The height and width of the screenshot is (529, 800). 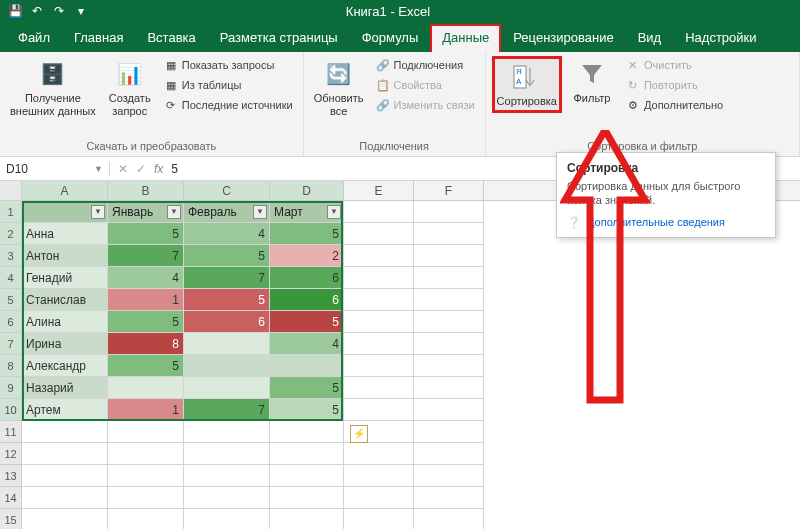 What do you see at coordinates (11, 388) in the screenshot?
I see `row-header: 9` at bounding box center [11, 388].